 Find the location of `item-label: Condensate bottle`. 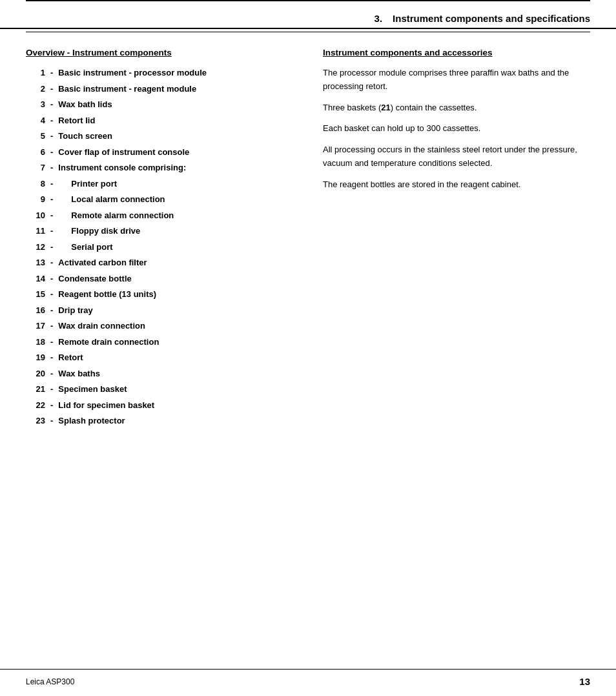

item-label: Condensate bottle is located at coordinates (94, 279).